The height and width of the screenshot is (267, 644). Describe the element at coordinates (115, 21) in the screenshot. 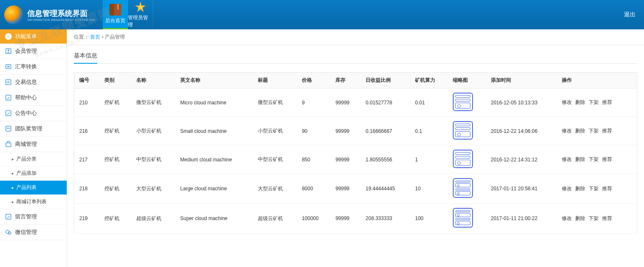

I see `top-nav-label: 后台首页` at that location.